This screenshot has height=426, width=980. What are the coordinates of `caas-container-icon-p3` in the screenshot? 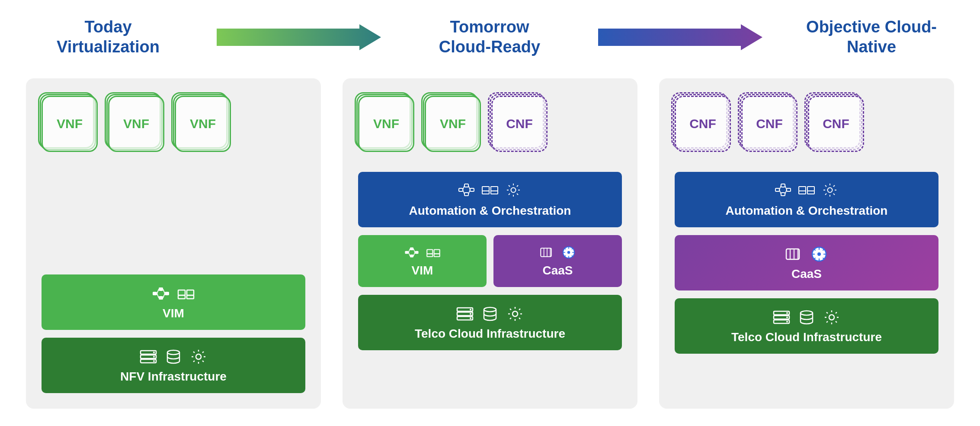 It's located at (794, 254).